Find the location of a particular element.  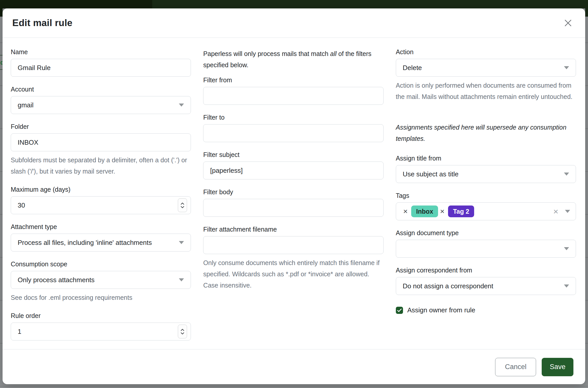

filter-to-input is located at coordinates (293, 133).